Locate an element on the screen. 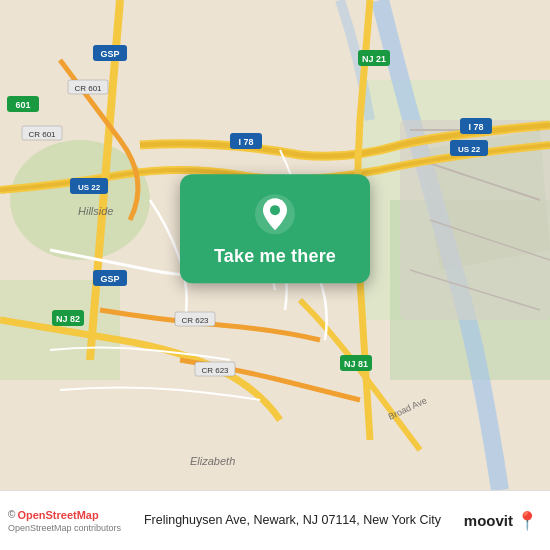 The image size is (550, 550). svg-text: NJ 82 is located at coordinates (68, 319).